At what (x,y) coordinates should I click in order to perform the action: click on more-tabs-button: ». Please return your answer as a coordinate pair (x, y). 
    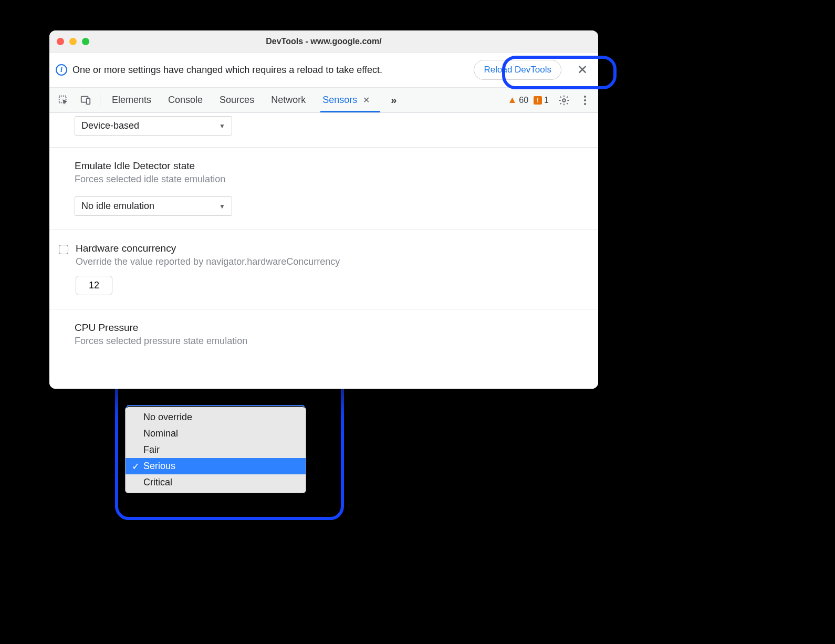
    Looking at the image, I should click on (394, 100).